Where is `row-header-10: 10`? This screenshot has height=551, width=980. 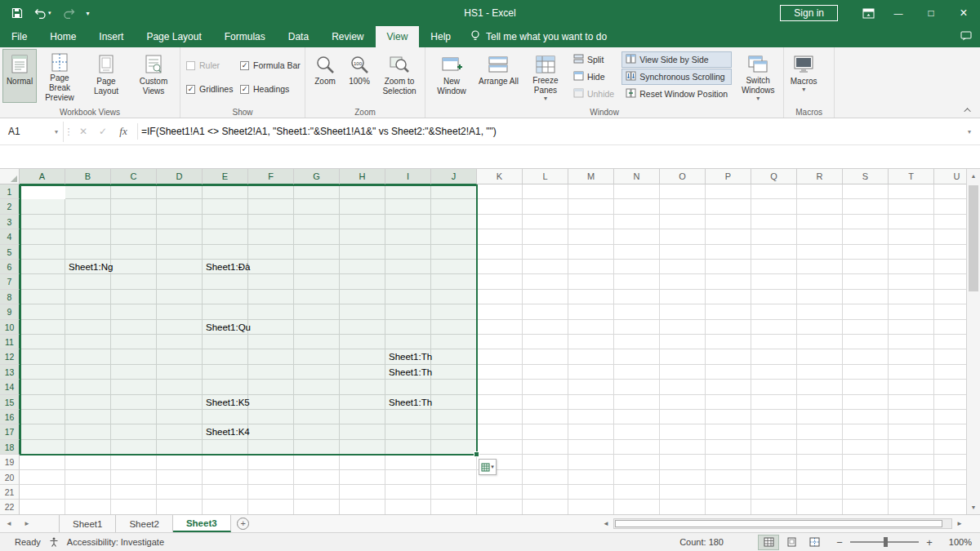 row-header-10: 10 is located at coordinates (10, 327).